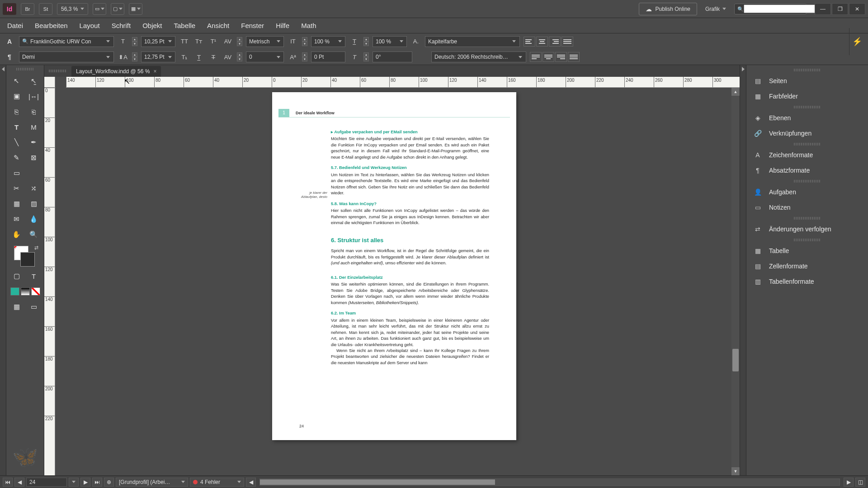  I want to click on preflight-errors-dropdown: 4 Fehler, so click(217, 482).